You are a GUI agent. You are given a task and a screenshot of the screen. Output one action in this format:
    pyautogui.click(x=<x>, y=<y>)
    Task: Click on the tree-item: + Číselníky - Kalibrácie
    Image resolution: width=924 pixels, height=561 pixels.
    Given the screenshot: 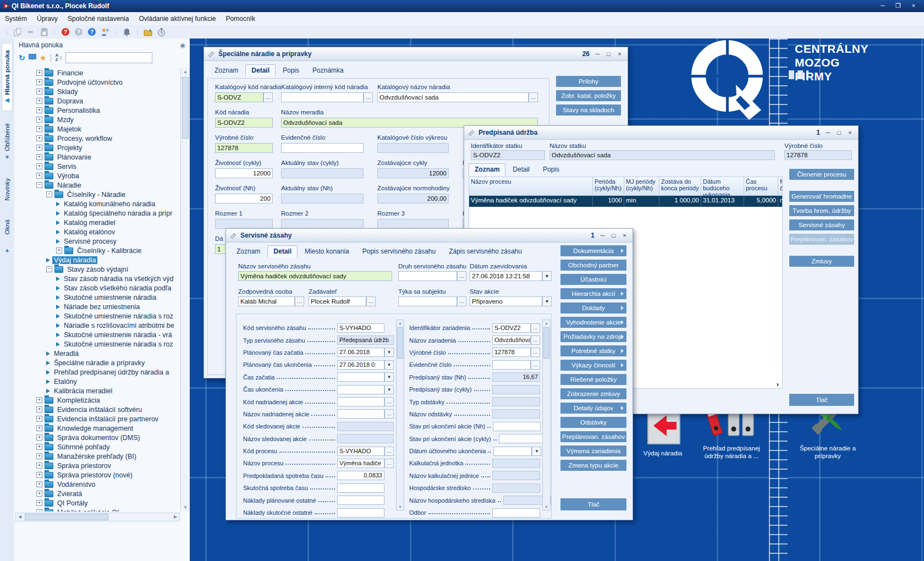 What is the action you would take?
    pyautogui.click(x=98, y=251)
    